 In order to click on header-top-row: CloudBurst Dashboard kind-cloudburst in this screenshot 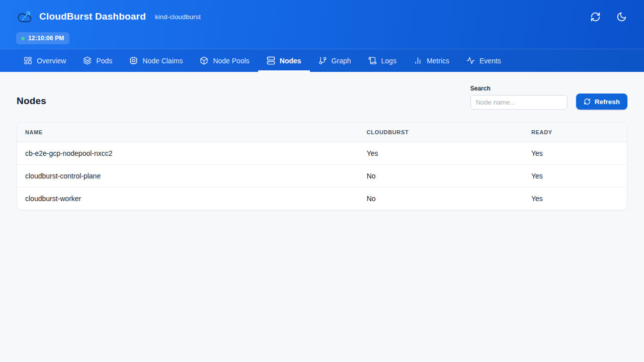, I will do `click(322, 17)`.